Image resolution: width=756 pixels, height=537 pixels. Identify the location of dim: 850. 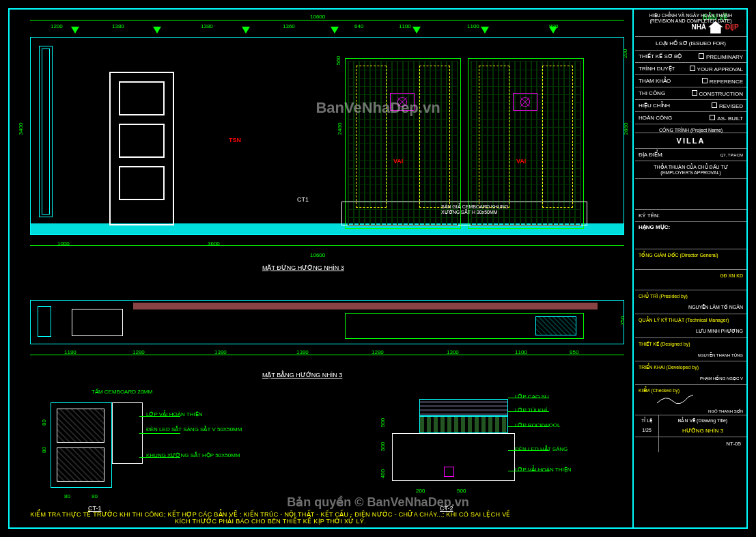
(574, 353).